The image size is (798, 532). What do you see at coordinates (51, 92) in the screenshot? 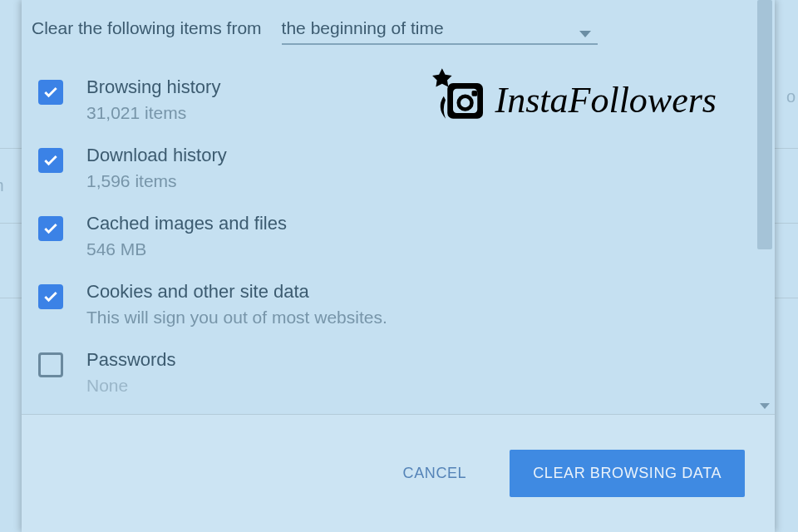
I see `checkbox-browsing-history` at bounding box center [51, 92].